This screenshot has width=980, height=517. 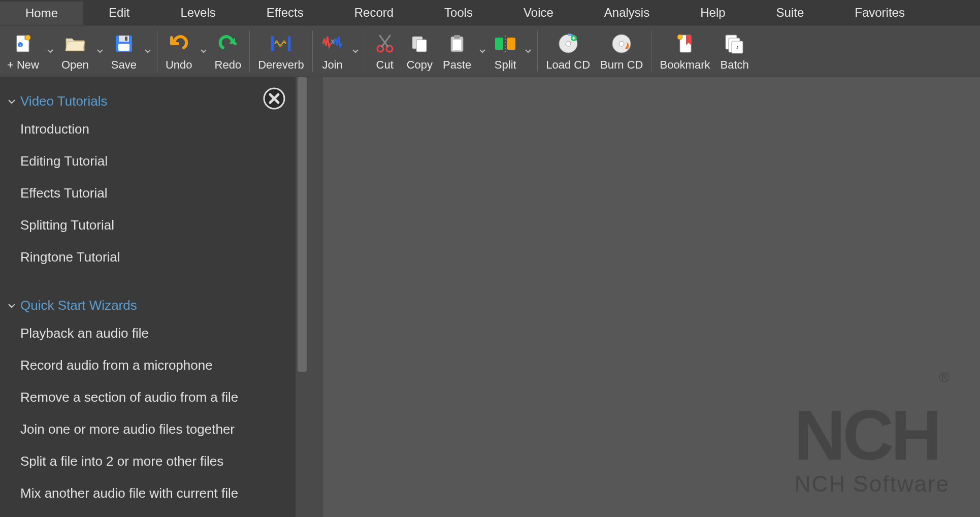 What do you see at coordinates (152, 397) in the screenshot?
I see `sidebar-item-remove-section: Remove a section of audio from a file` at bounding box center [152, 397].